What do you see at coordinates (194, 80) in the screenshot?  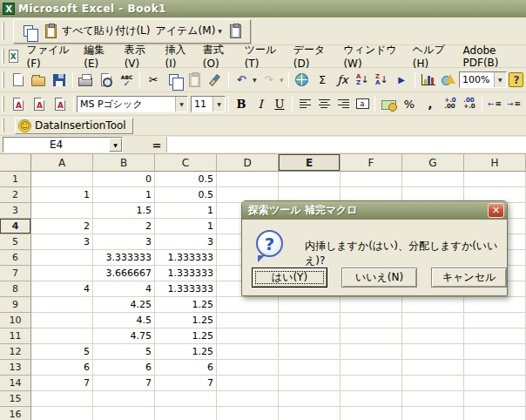 I see `paste-button` at bounding box center [194, 80].